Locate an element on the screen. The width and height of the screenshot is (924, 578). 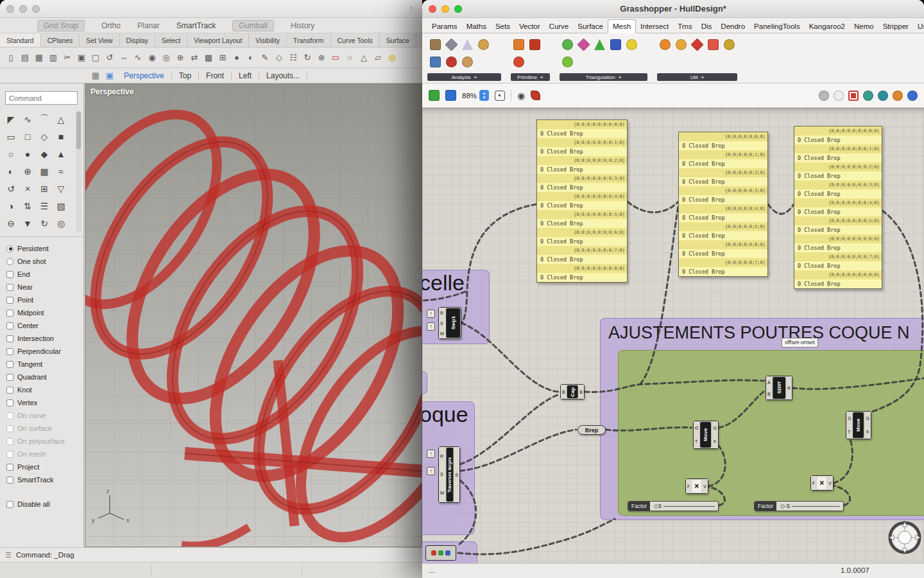
toolbar-tab: Standard is located at coordinates (21, 40).